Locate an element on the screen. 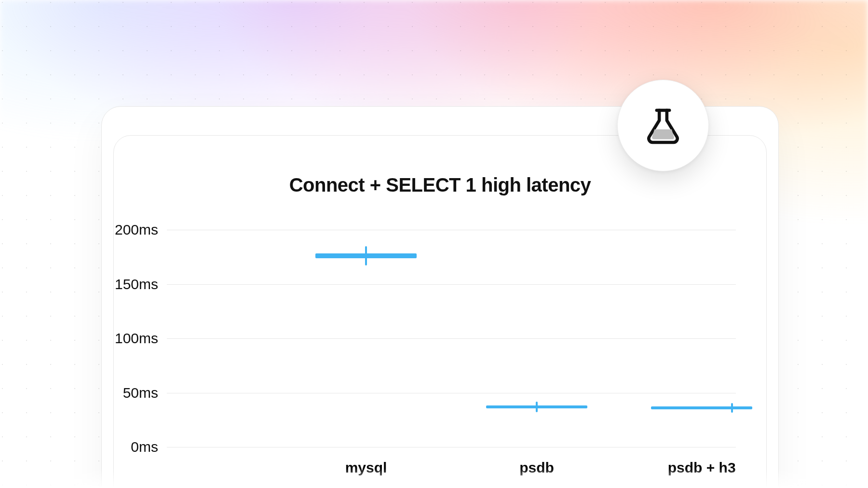  flask-badge is located at coordinates (663, 125).